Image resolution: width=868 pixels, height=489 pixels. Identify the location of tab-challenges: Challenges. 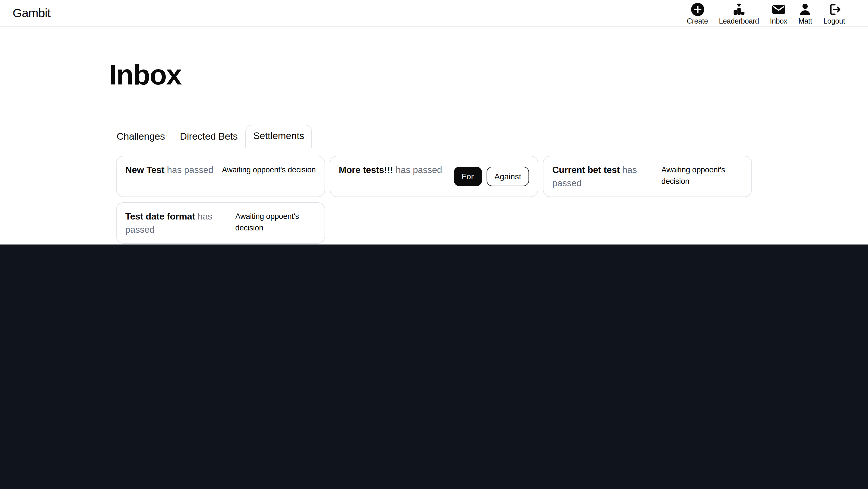
(141, 137).